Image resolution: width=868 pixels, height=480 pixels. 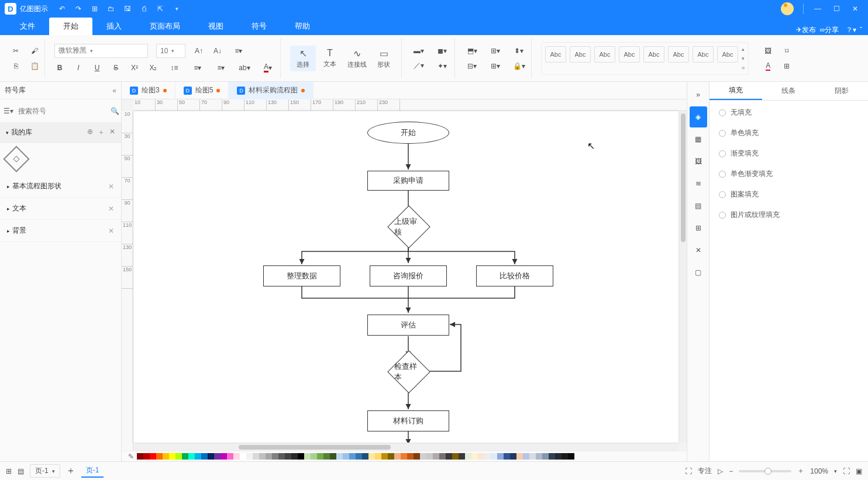 I want to click on redo-button: ↷, so click(x=78, y=9).